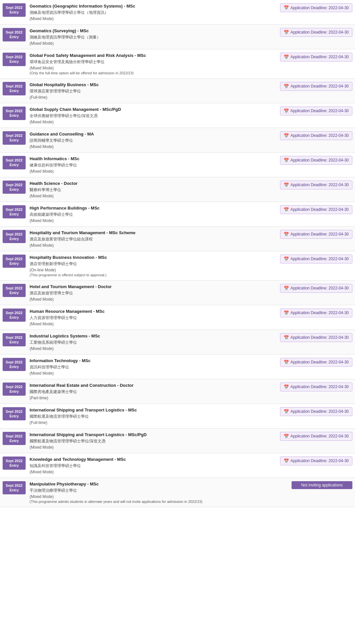 This screenshot has width=355, height=644. I want to click on program-info: Knowledge and Technology Management - MS…, so click(153, 465).